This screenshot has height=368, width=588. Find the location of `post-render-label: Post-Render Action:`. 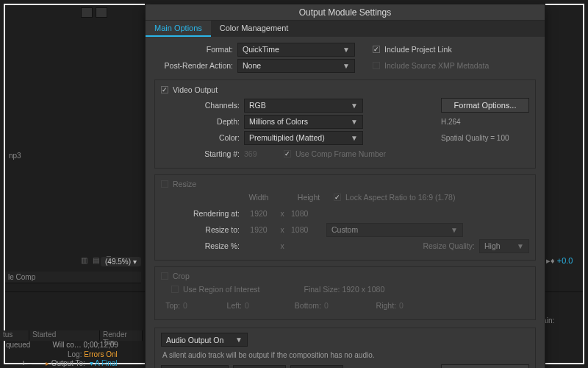

post-render-label: Post-Render Action: is located at coordinates (196, 66).